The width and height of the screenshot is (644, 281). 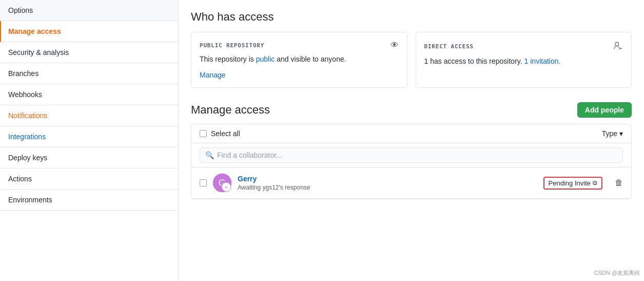 What do you see at coordinates (619, 183) in the screenshot?
I see `delete-collaborator-button: 🗑` at bounding box center [619, 183].